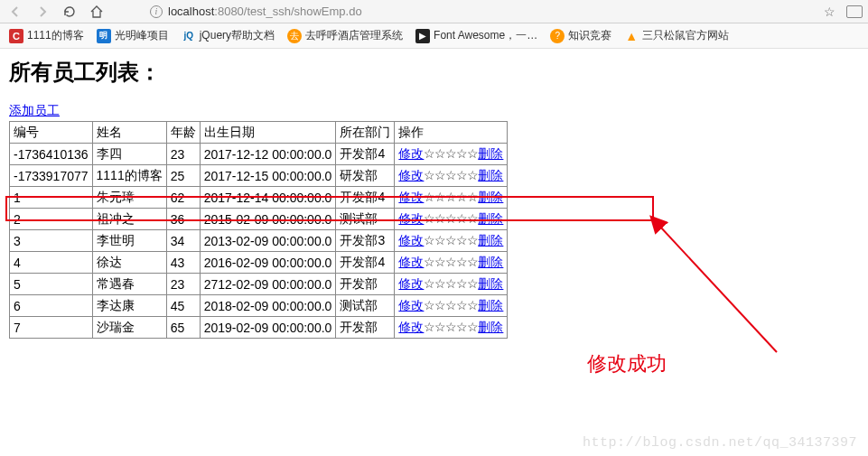 The height and width of the screenshot is (456, 868). Describe the element at coordinates (51, 306) in the screenshot. I see `table-cell-id: 6` at that location.